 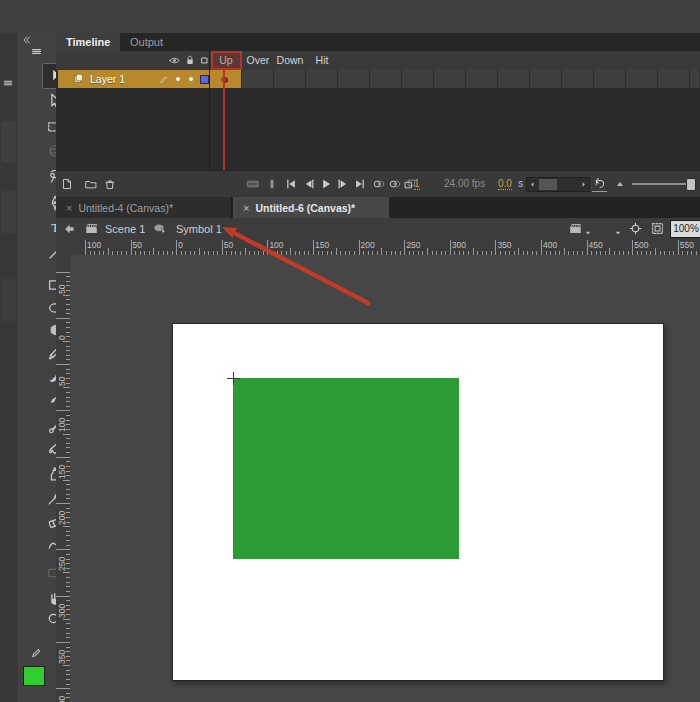 What do you see at coordinates (146, 42) in the screenshot?
I see `tab-output: Output` at bounding box center [146, 42].